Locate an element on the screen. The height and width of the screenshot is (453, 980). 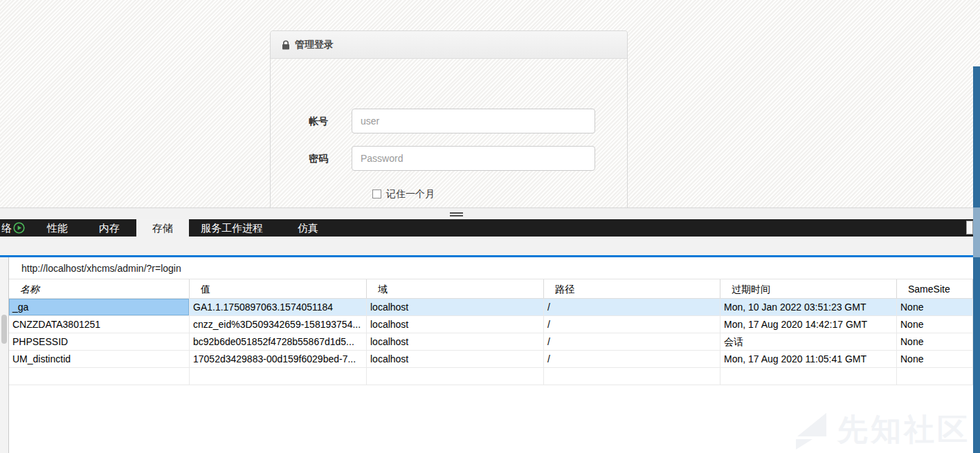
table-row: _ga GA1.1.1750897063.1574051184 localhos… is located at coordinates (491, 307).